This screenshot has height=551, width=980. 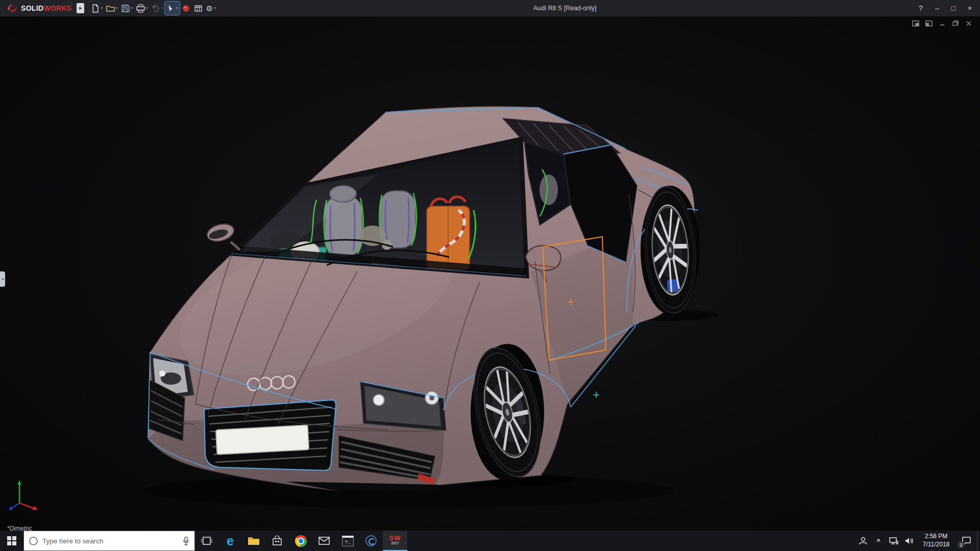 What do you see at coordinates (198, 8) in the screenshot?
I see `design-binder-button` at bounding box center [198, 8].